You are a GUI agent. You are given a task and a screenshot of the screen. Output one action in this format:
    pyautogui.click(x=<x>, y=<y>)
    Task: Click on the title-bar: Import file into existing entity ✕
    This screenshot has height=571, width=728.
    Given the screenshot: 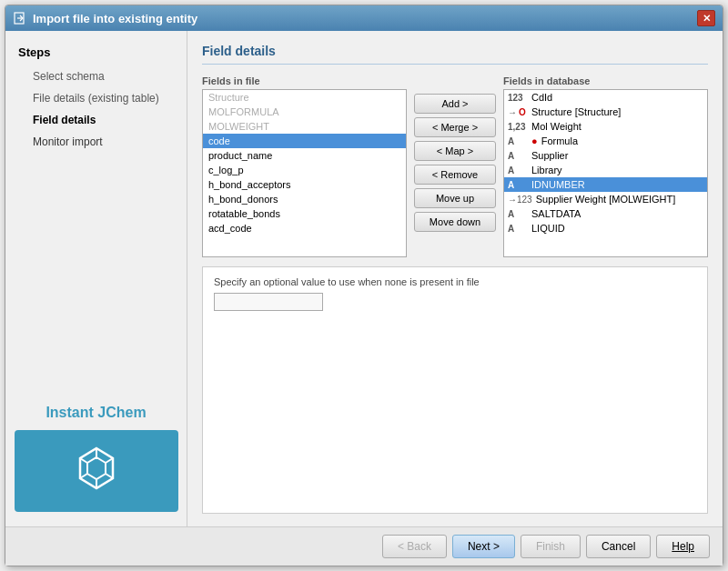 What is the action you would take?
    pyautogui.click(x=364, y=18)
    